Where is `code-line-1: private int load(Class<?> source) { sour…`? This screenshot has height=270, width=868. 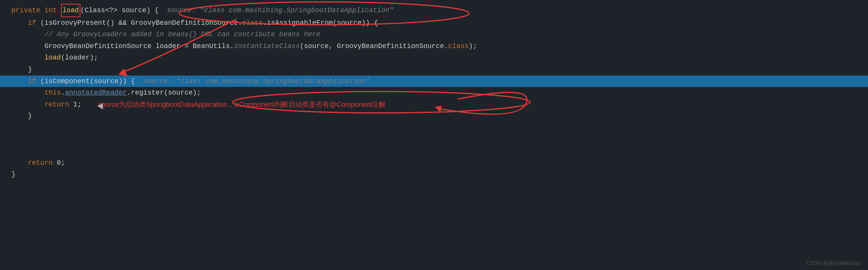 code-line-1: private int load(Class<?> source) { sour… is located at coordinates (434, 11).